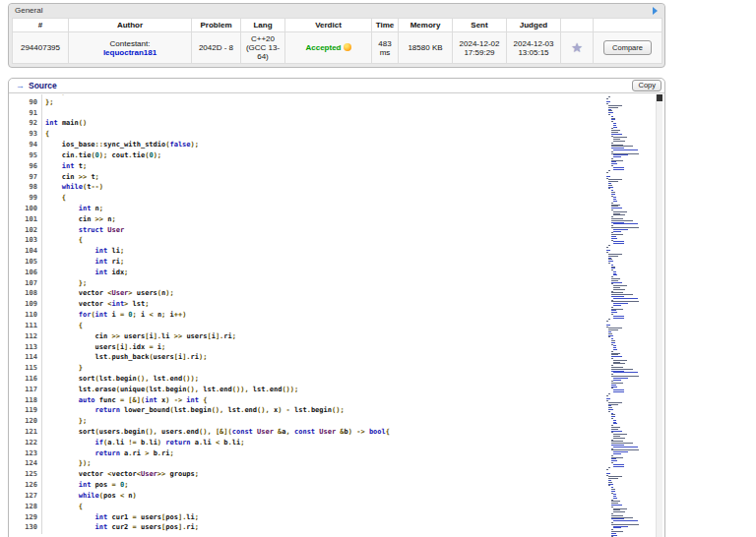 The image size is (756, 537). Describe the element at coordinates (26, 315) in the screenshot. I see `line-numbers: 8990919293949596979899100101102103104105…` at that location.